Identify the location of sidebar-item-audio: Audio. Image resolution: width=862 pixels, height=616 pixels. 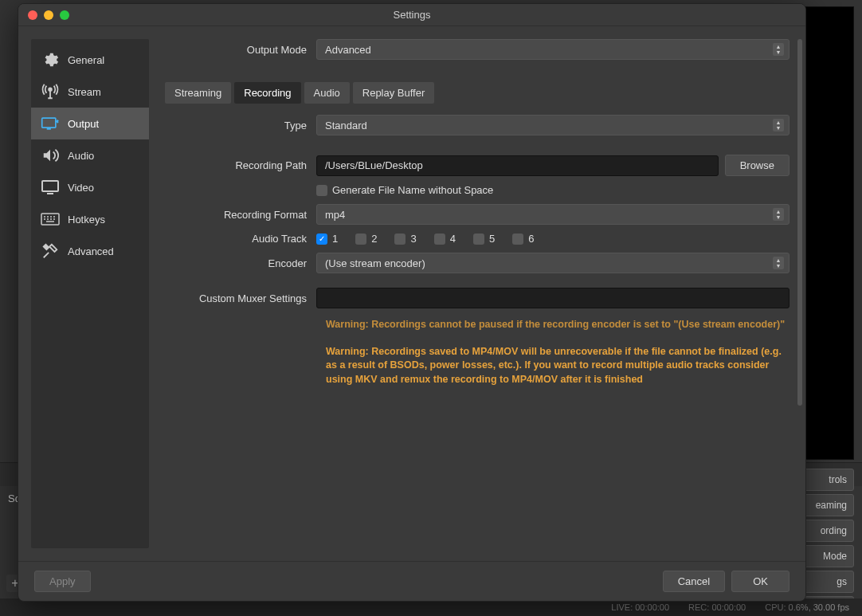
(90, 155).